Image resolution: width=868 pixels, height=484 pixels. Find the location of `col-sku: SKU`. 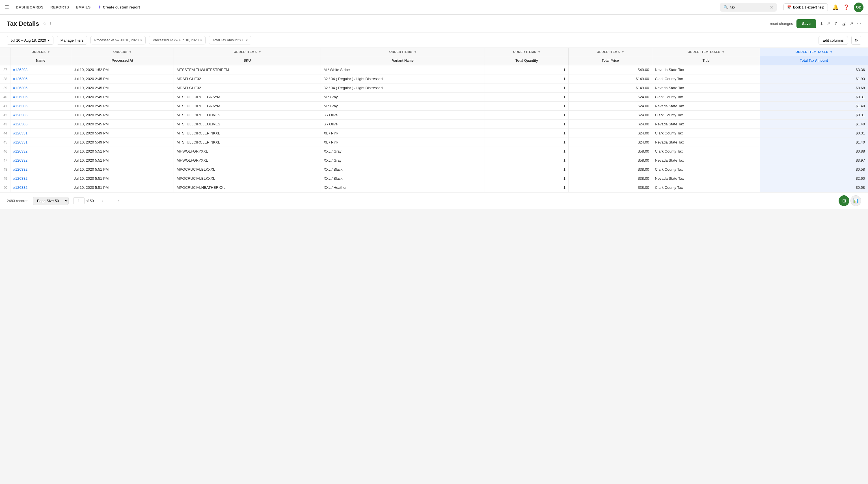

col-sku: SKU is located at coordinates (247, 61).